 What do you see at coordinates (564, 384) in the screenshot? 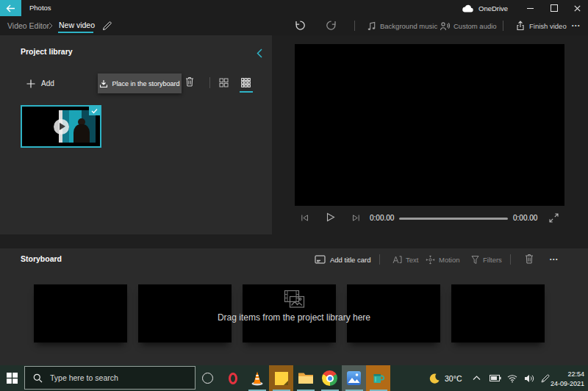
I see `clock-date: 24-09-2021` at bounding box center [564, 384].